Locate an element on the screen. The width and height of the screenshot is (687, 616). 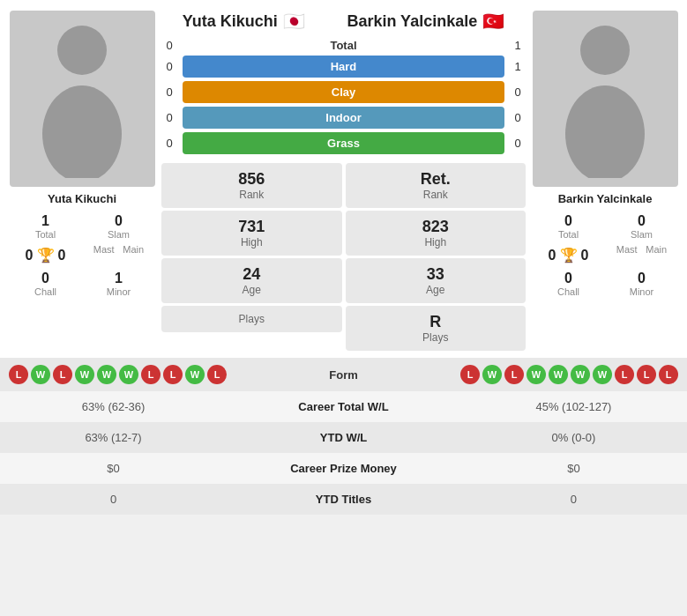
right-player-silhouette is located at coordinates (605, 99).